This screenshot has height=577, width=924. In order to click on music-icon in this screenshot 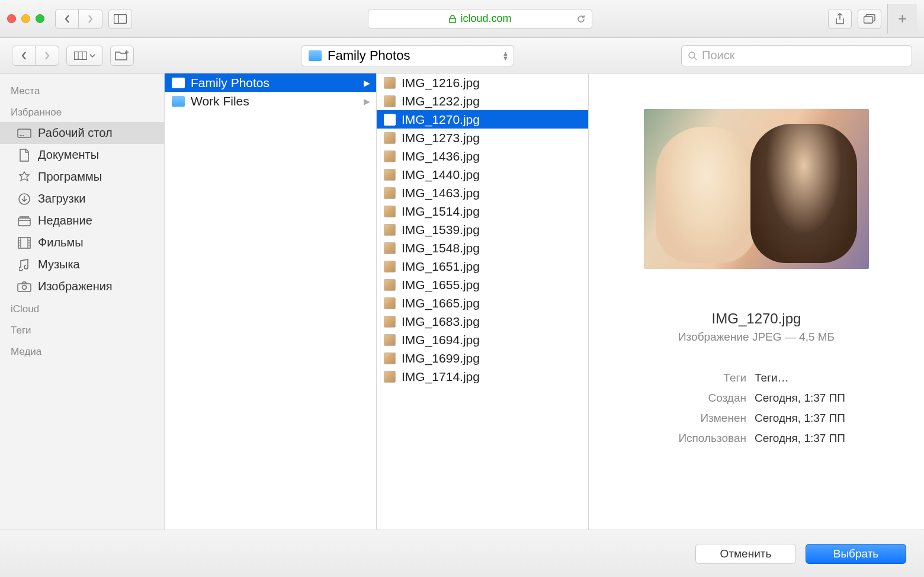, I will do `click(24, 265)`.